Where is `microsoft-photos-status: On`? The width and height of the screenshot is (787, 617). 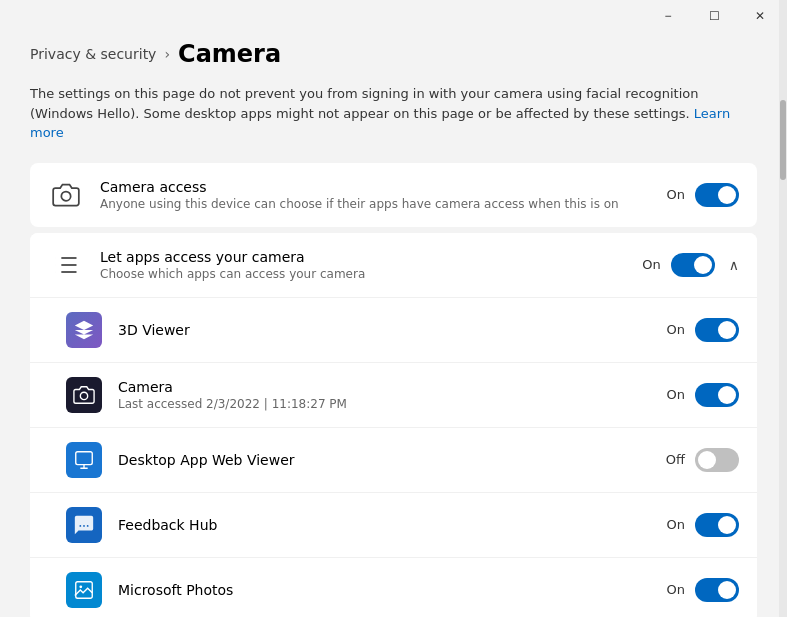
microsoft-photos-status: On is located at coordinates (676, 590).